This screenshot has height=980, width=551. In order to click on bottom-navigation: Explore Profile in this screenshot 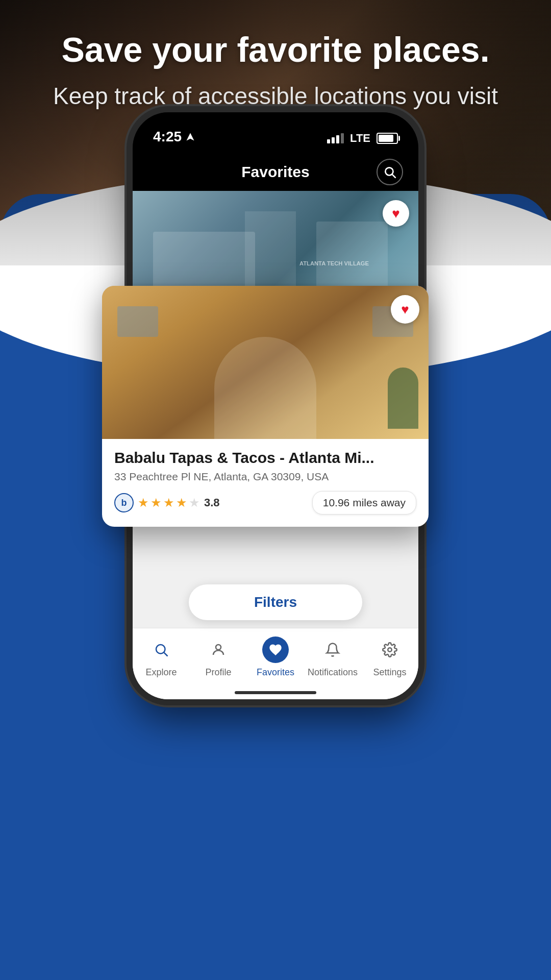, I will do `click(276, 664)`.